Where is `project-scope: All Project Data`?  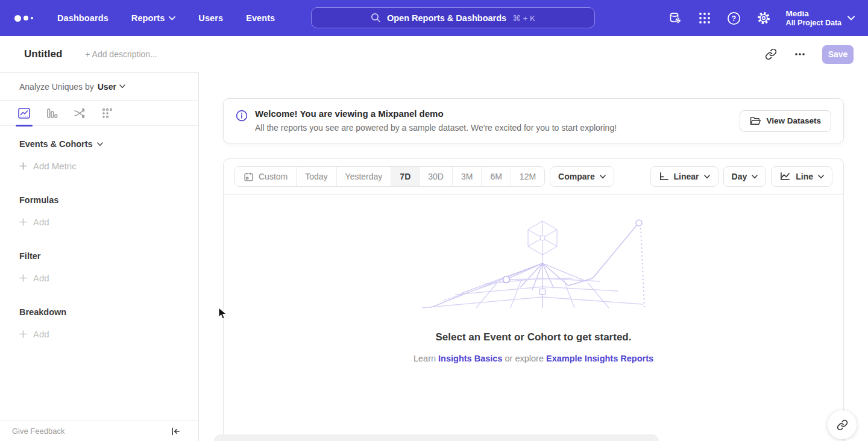 project-scope: All Project Data is located at coordinates (814, 23).